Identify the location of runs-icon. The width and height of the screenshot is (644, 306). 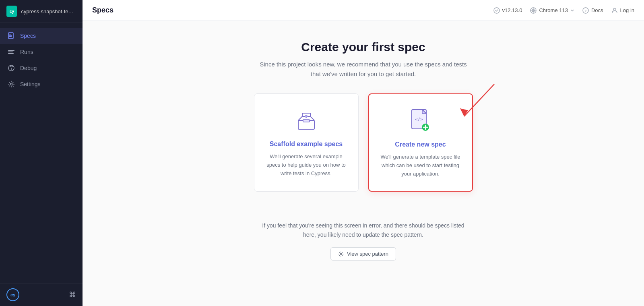
(11, 52).